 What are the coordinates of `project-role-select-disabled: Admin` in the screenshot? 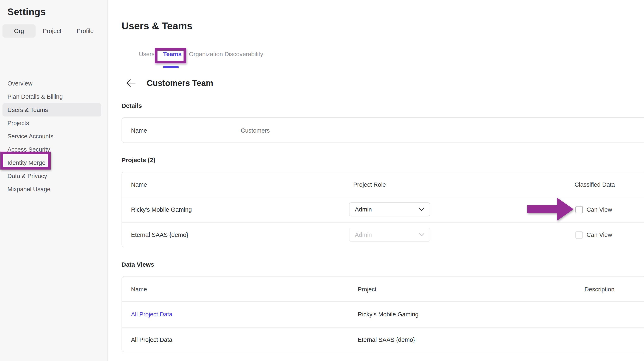 It's located at (390, 235).